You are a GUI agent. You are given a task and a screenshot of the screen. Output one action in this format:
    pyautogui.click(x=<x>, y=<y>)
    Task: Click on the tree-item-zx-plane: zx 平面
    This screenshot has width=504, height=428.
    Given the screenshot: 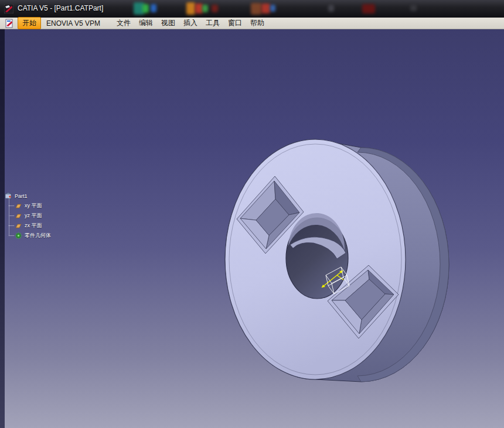 What is the action you would take?
    pyautogui.click(x=30, y=226)
    